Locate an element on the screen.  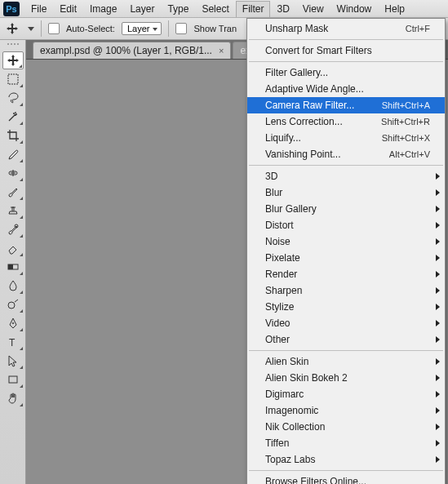
menu-type: Type is located at coordinates (178, 9).